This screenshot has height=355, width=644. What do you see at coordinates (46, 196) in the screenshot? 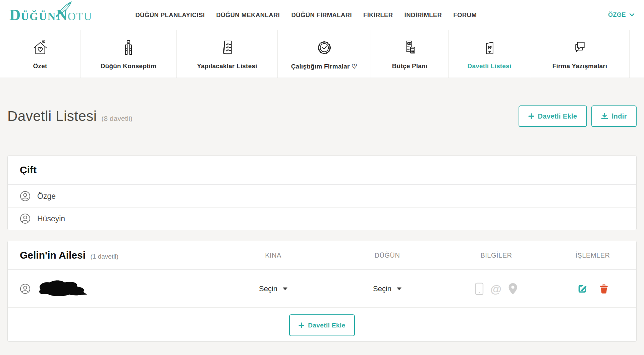
I see `member-name: Özge` at bounding box center [46, 196].